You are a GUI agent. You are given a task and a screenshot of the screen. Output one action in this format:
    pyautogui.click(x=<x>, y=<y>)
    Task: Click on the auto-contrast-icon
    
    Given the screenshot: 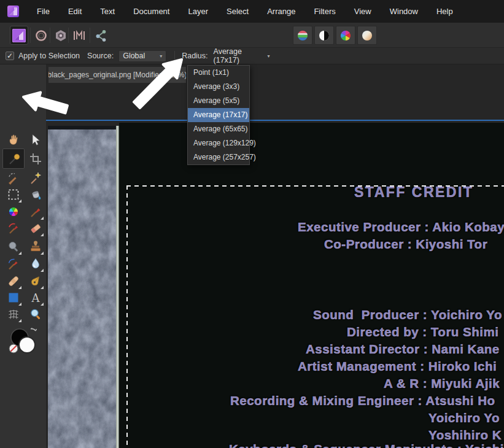 What is the action you would take?
    pyautogui.click(x=324, y=36)
    